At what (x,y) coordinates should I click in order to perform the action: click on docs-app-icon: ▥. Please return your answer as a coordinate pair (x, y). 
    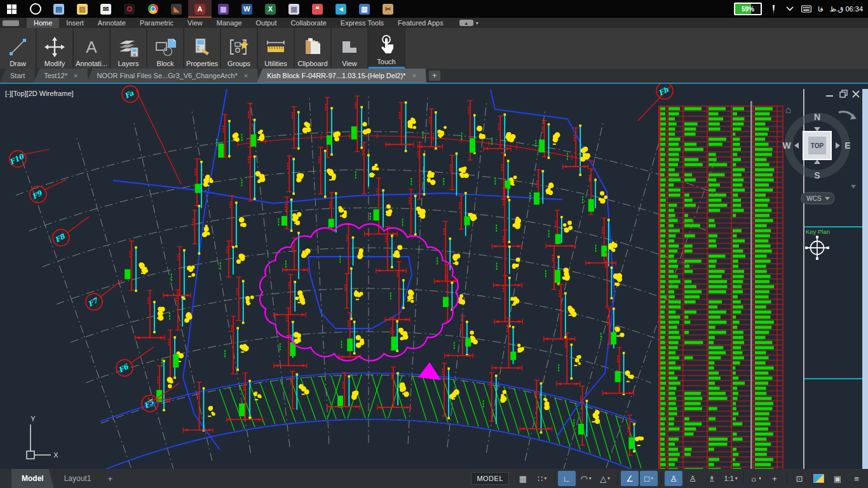
    Looking at the image, I should click on (365, 9).